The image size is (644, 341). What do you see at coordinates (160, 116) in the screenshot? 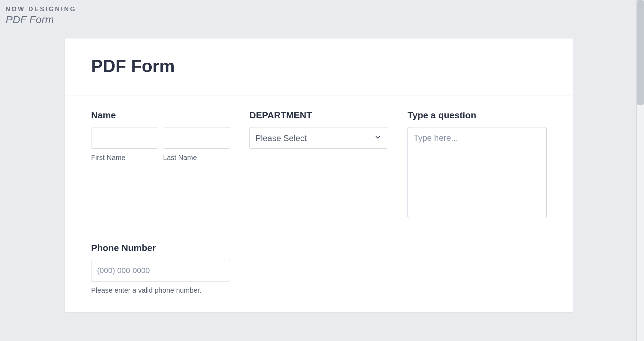
I see `name-label: Name` at bounding box center [160, 116].